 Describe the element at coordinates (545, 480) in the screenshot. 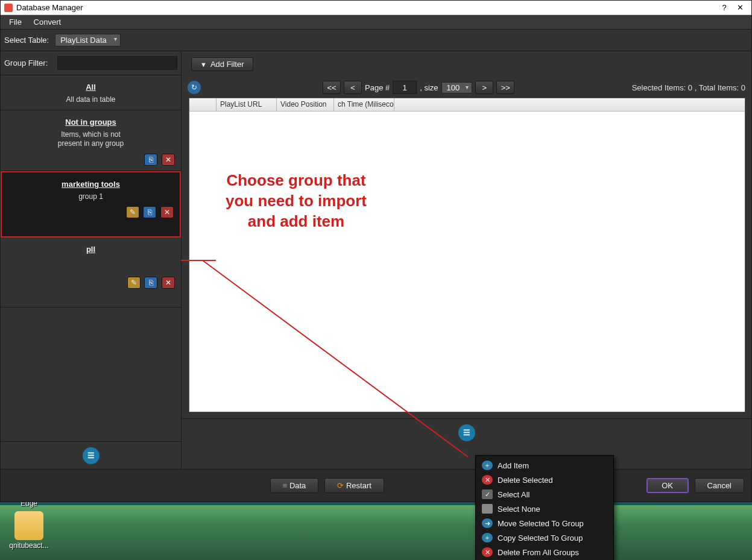

I see `ctx-delete-selected: ✕Delete Selected` at that location.